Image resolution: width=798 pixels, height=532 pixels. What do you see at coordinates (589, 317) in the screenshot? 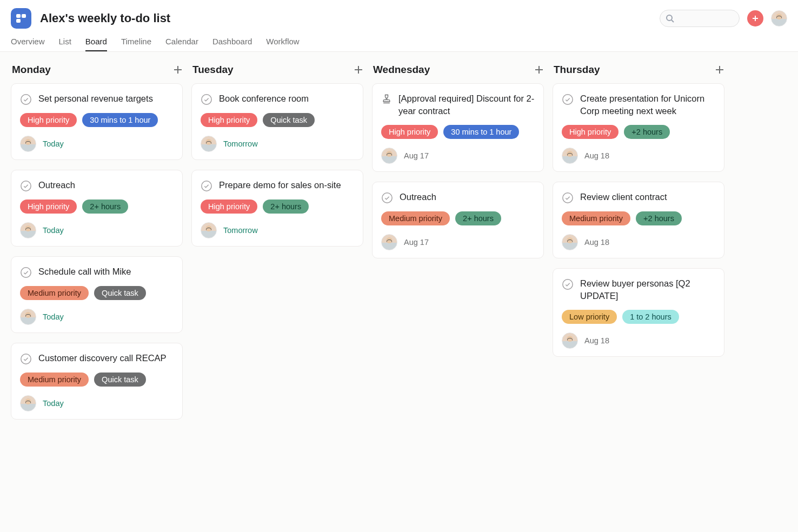
I see `tag-pill: Low priority` at bounding box center [589, 317].